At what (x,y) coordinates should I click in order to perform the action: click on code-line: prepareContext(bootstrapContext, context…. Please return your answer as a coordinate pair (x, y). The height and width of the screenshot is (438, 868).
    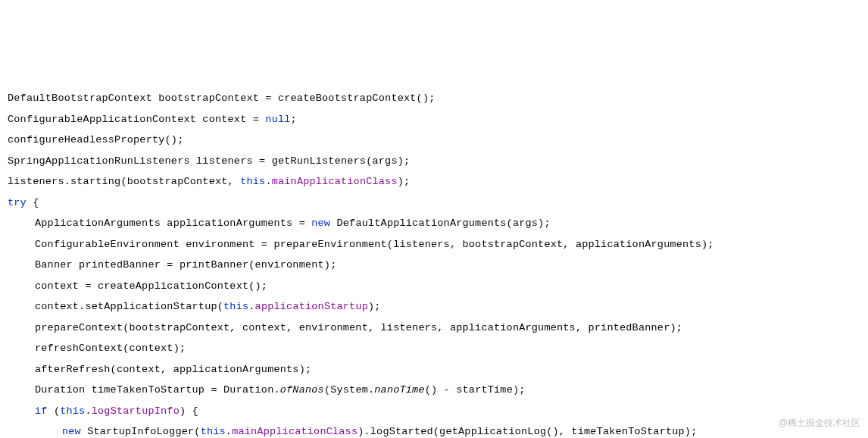
    Looking at the image, I should click on (434, 328).